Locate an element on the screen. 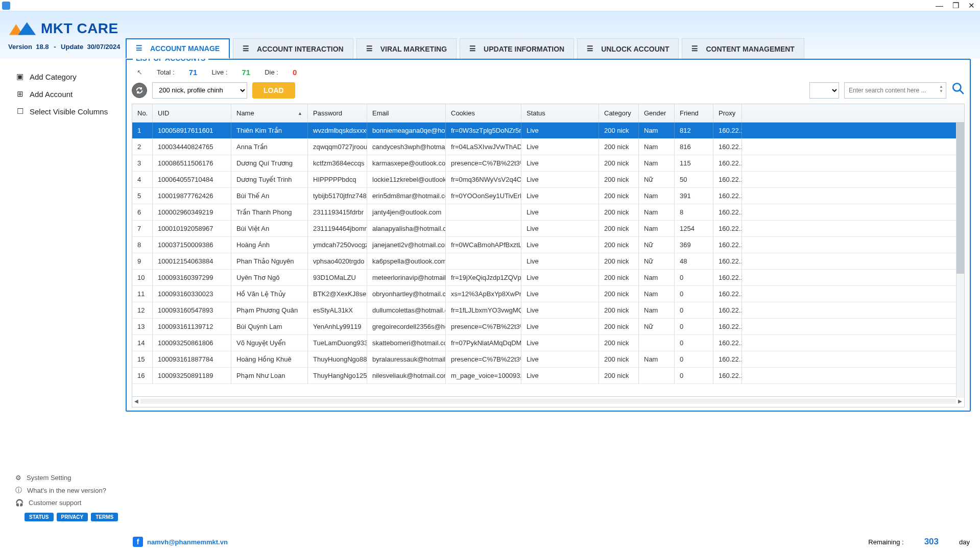  profile-select: 200 nick, profile chinh is located at coordinates (200, 90).